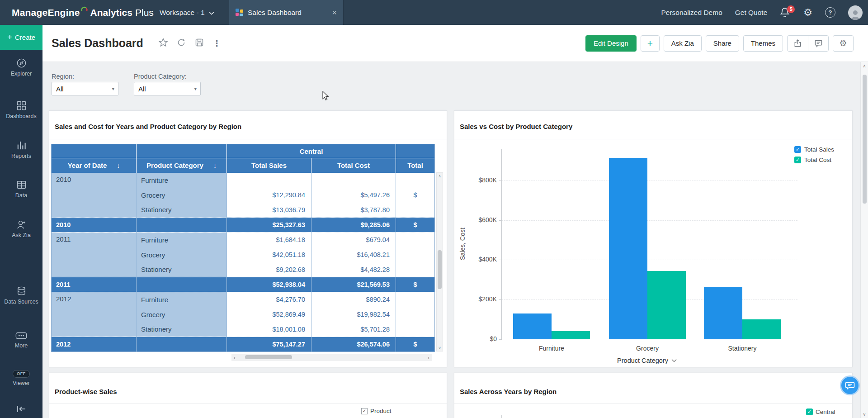  What do you see at coordinates (814, 149) in the screenshot?
I see `legend-item-total-sales: ✓ Total Sales` at bounding box center [814, 149].